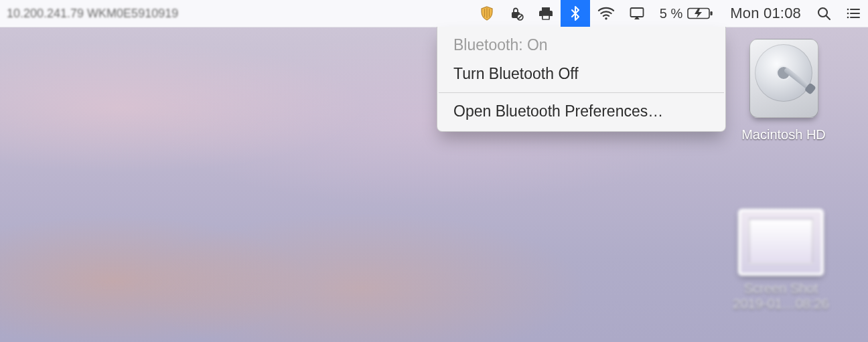 This screenshot has width=868, height=342. I want to click on spotlight-icon, so click(824, 13).